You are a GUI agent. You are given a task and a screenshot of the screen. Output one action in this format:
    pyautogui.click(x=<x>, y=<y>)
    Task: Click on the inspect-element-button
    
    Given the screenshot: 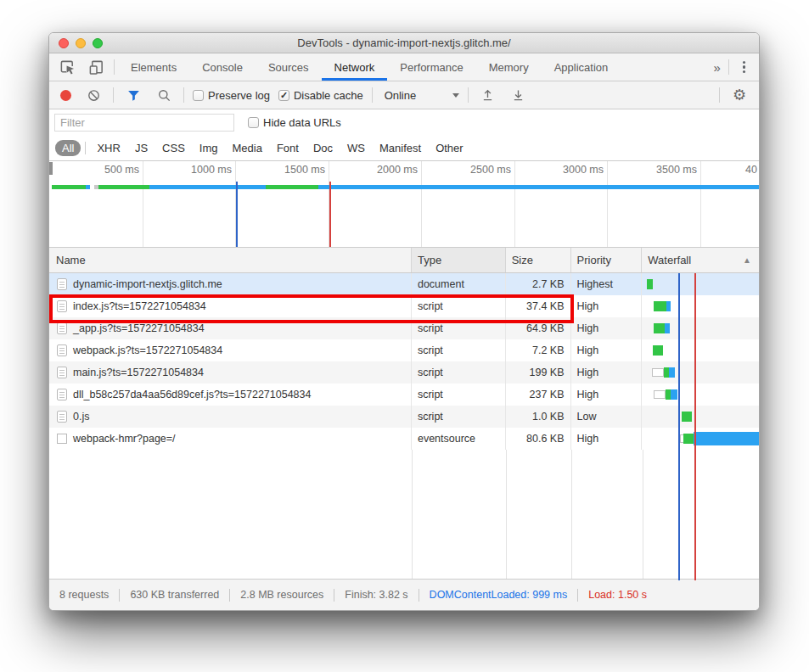 What is the action you would take?
    pyautogui.click(x=67, y=67)
    